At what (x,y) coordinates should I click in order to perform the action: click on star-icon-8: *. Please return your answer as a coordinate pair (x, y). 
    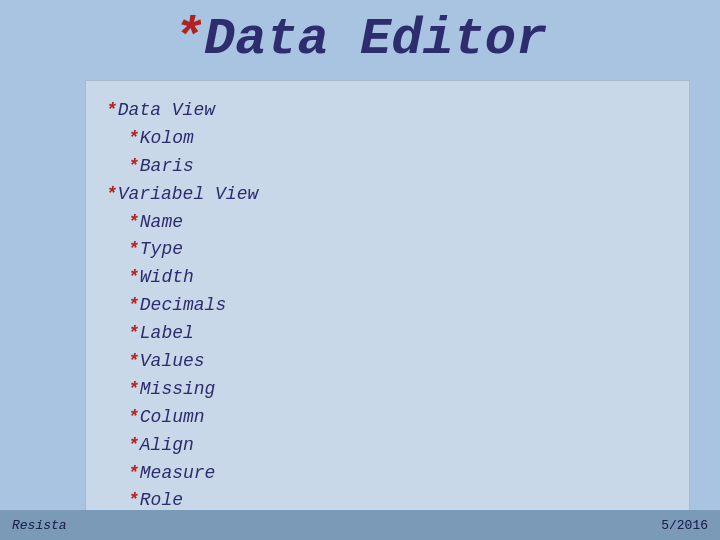
    Looking at the image, I should click on (134, 306).